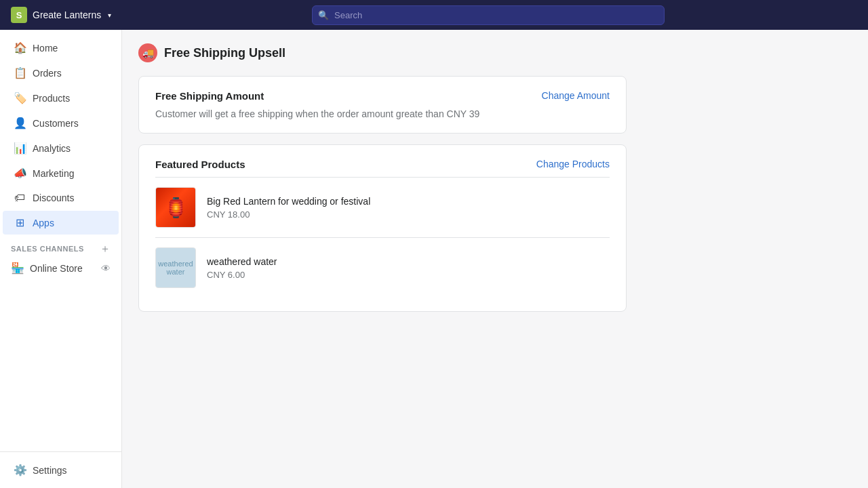 The height and width of the screenshot is (488, 868). Describe the element at coordinates (61, 259) in the screenshot. I see `sidebar: 🏠 Home 📋 Orders 🏷️ Products 👤 Customers …` at that location.